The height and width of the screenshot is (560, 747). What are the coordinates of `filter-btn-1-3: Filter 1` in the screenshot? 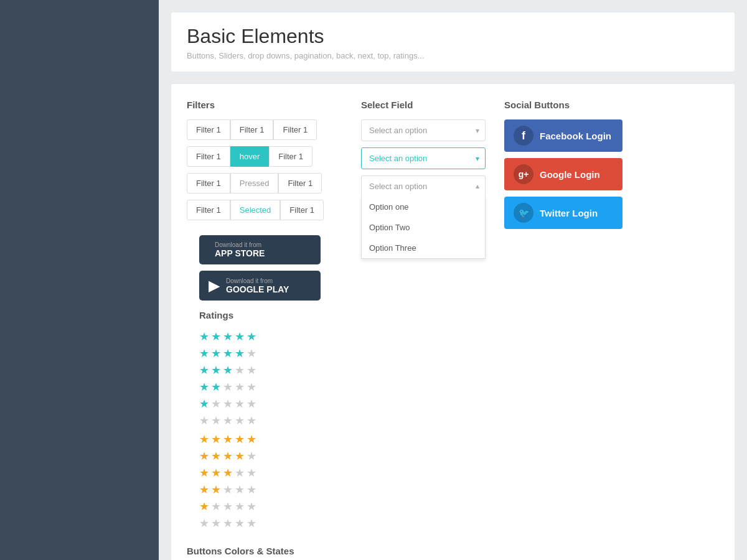 It's located at (295, 129).